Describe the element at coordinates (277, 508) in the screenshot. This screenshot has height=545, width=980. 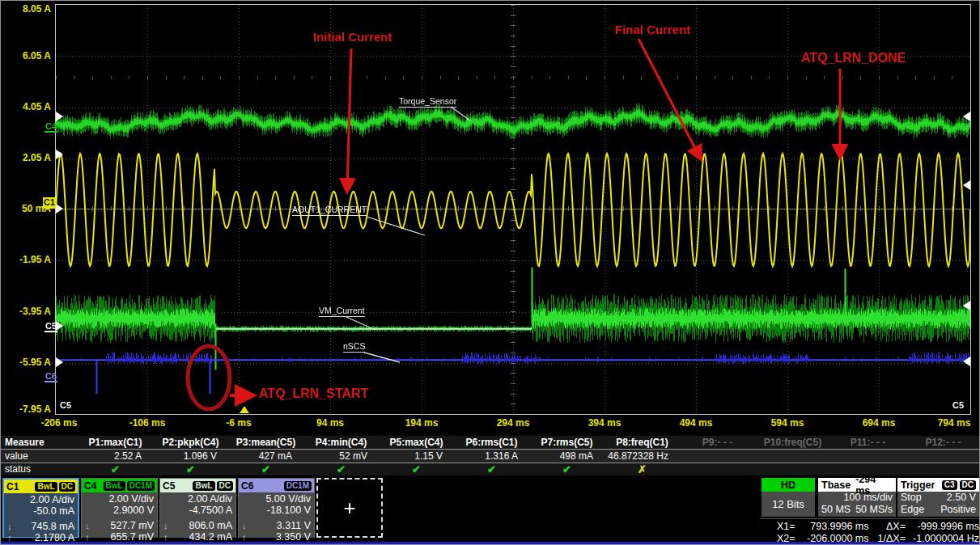
I see `channel-box-c6: C6DC1M 5.00 V/div -18.100 V ↓3.311 V ↑3.…` at that location.